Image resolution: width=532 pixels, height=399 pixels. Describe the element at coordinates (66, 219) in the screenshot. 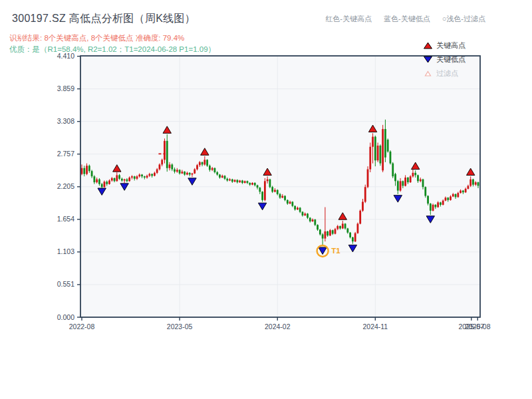

I see `y-tick-label: 1.654` at that location.